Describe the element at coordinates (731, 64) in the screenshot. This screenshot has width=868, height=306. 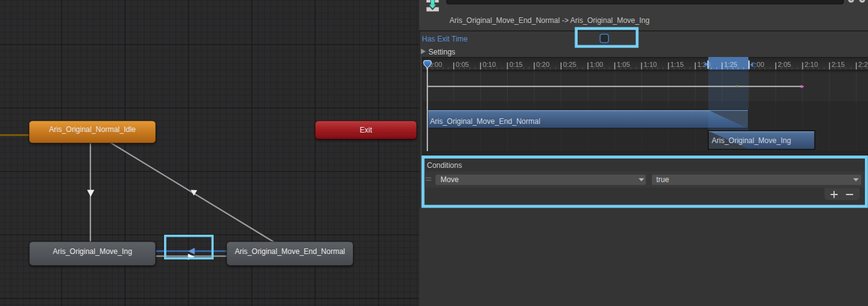
I see `svg-text: 1:25` at that location.